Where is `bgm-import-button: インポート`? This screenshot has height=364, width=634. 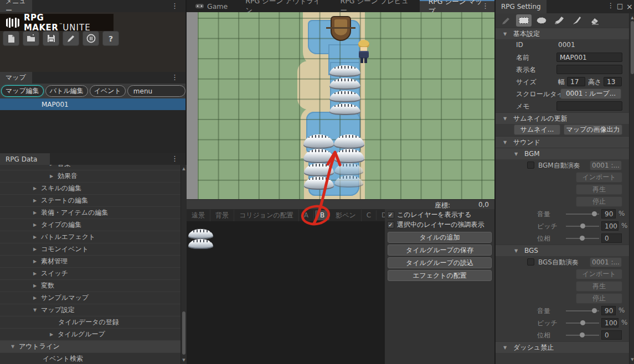 bgm-import-button: インポート is located at coordinates (599, 177).